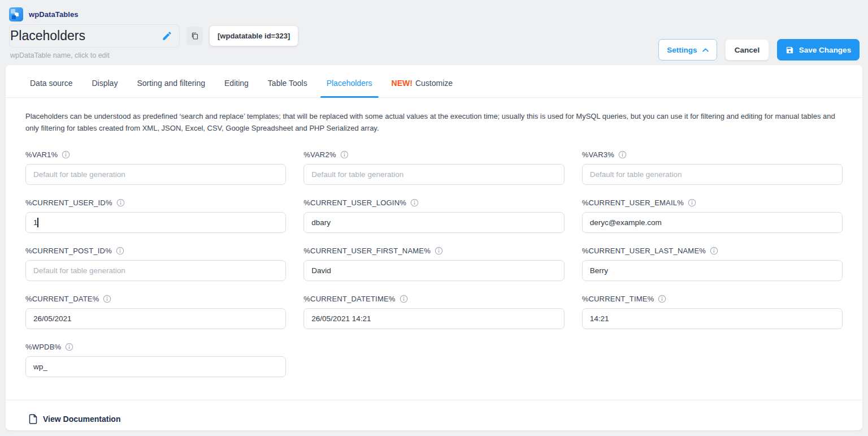  I want to click on placeholder-field: %CURRENT_USER_FIRST_NAME%, so click(434, 264).